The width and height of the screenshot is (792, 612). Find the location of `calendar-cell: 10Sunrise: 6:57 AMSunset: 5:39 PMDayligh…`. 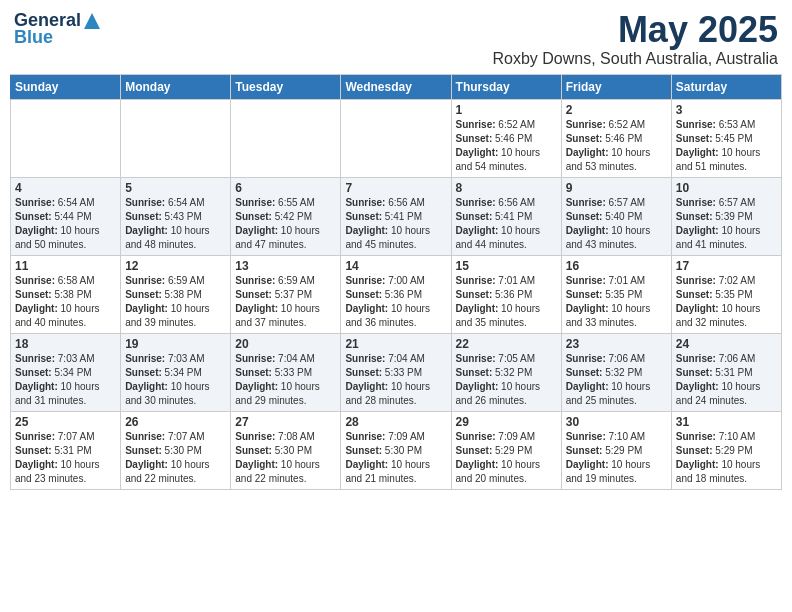

calendar-cell: 10Sunrise: 6:57 AMSunset: 5:39 PMDayligh… is located at coordinates (726, 216).